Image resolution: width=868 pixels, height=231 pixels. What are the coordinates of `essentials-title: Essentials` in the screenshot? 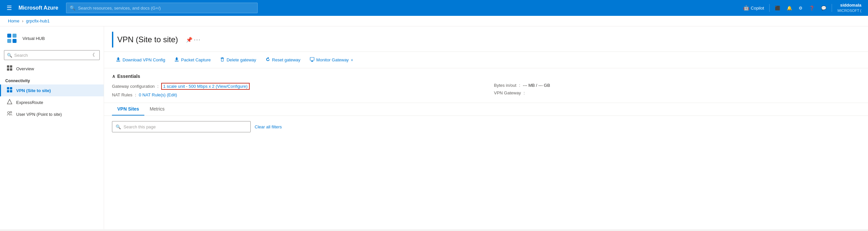 It's located at (129, 76).